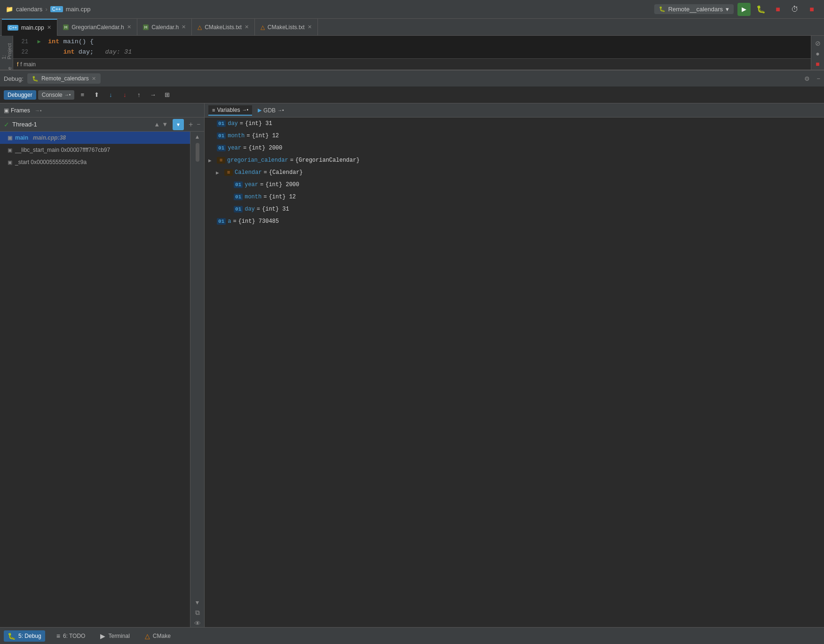 The height and width of the screenshot is (644, 824). What do you see at coordinates (246, 110) in the screenshot?
I see `vars-tab-arrow: →•` at bounding box center [246, 110].